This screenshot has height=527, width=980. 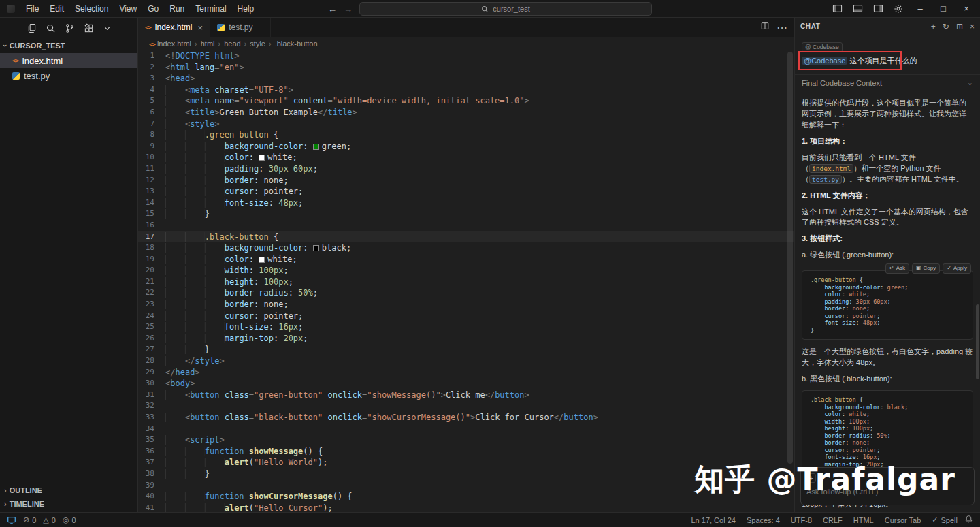 I want to click on chat-paragraph: b. 黑色按钮 (.black-button):, so click(x=887, y=379).